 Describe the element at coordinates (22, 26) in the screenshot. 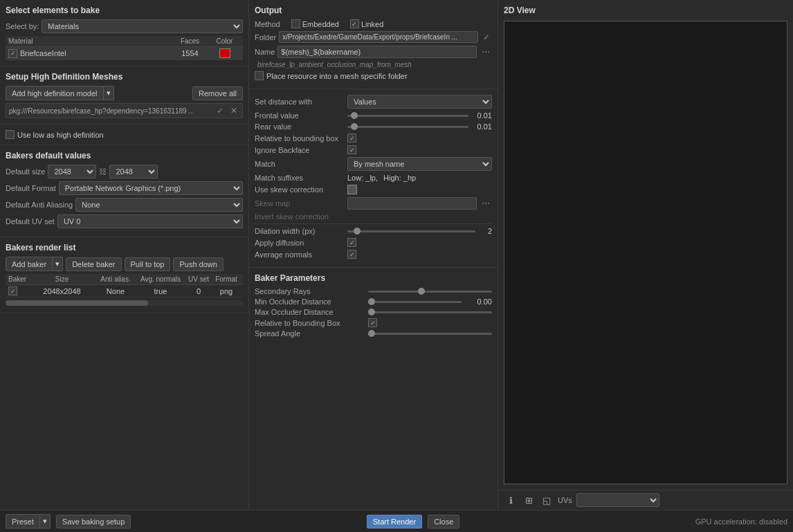

I see `select-by-label: Select by:` at that location.